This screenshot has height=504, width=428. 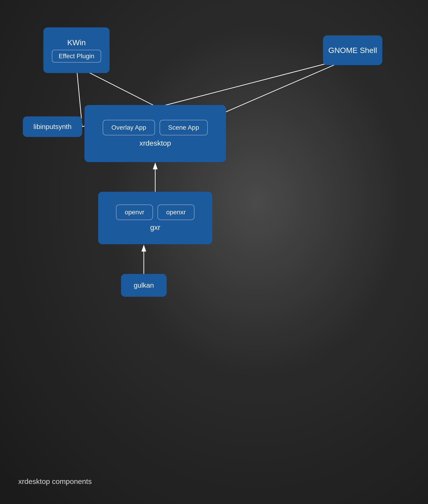 I want to click on gxr-title: gxr, so click(x=155, y=228).